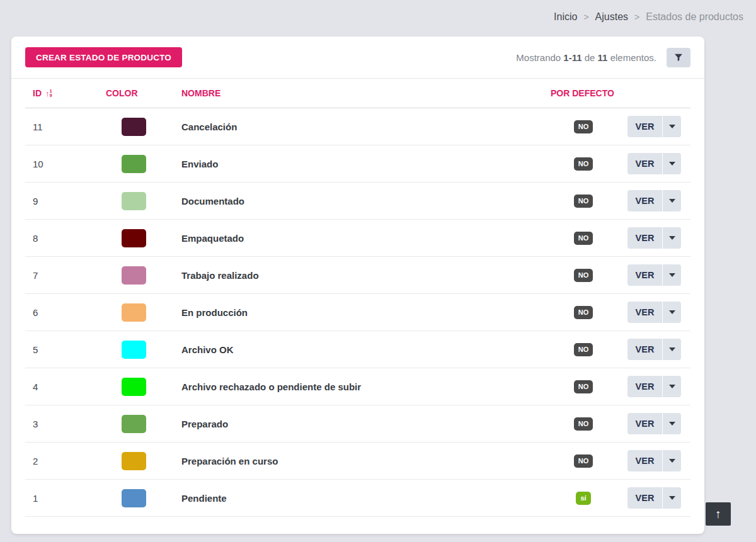  I want to click on row-name: Enviado, so click(360, 164).